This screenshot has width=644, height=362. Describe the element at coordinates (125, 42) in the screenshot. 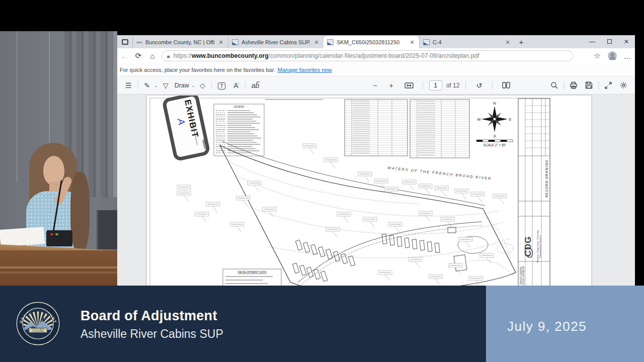

I see `tab-actions-icon` at that location.